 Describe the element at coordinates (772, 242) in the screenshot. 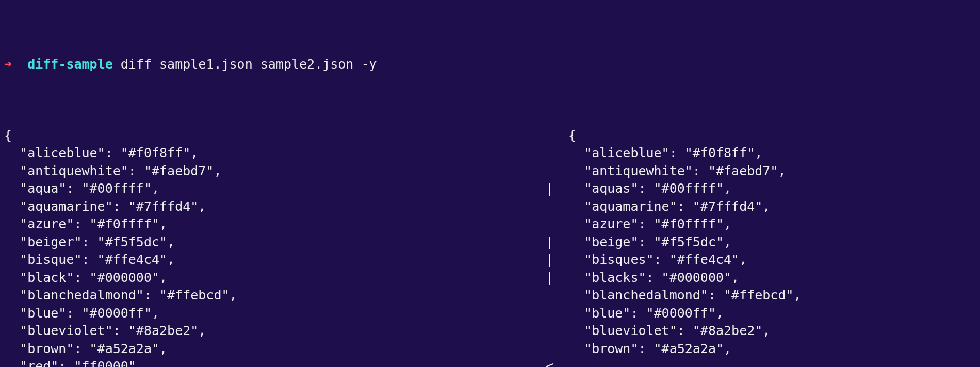

I see `diff-right-cell: "beige": "#f5f5dc",` at that location.